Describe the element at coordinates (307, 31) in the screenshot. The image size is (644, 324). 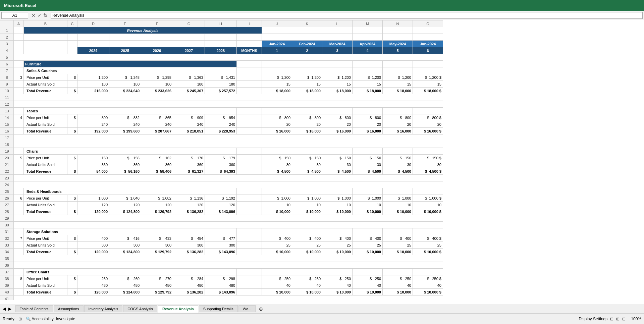
I see `cell-K1` at that location.